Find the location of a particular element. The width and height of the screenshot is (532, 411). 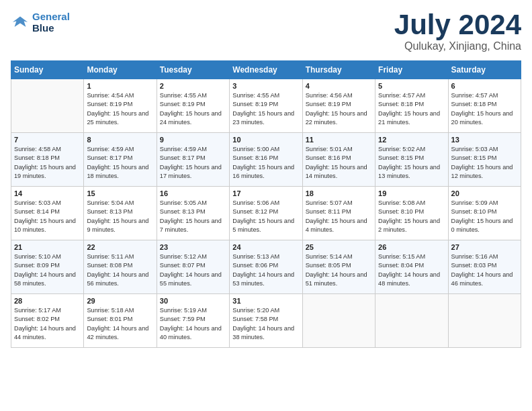

day-info: Sunrise: 5:13 AMSunset: 8:06 PMDaylight:… is located at coordinates (266, 270).